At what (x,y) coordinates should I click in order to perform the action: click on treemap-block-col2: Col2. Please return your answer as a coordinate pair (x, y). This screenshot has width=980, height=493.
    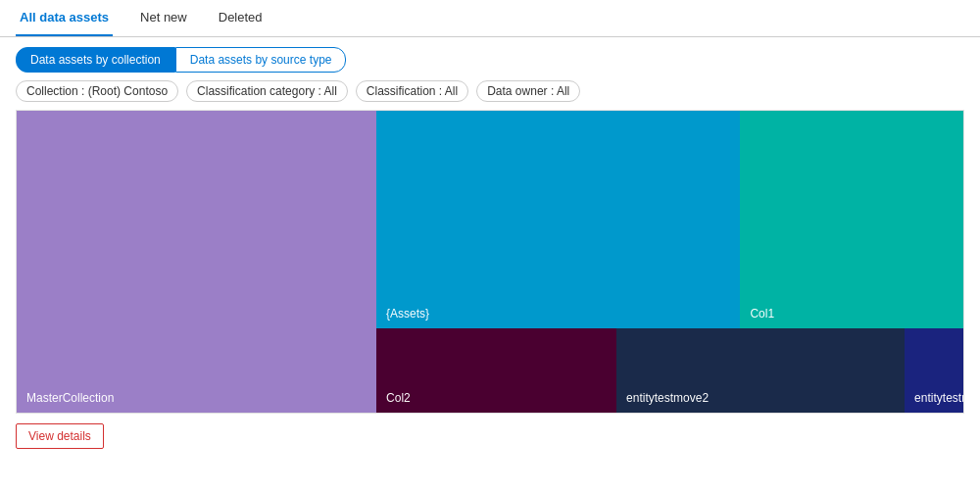
    Looking at the image, I should click on (496, 370).